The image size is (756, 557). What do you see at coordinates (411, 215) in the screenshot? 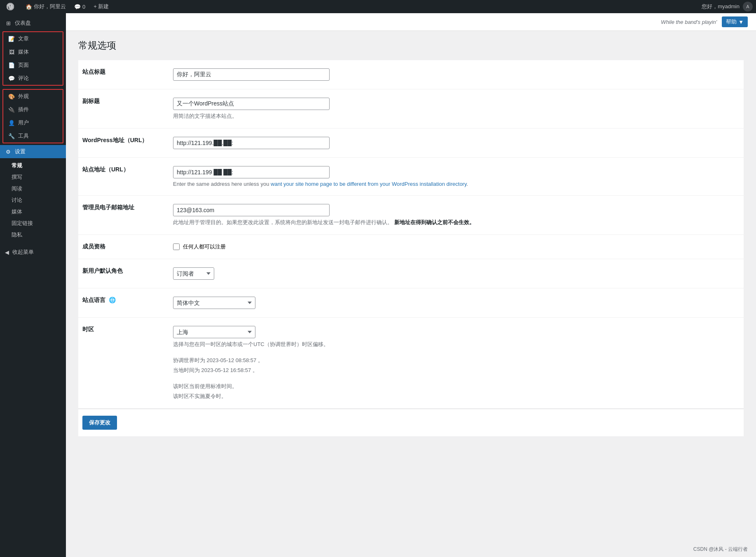
I see `row-admin-email: 管理员电子邮箱地址 此地址用于管理目的。如果您更改此设置，系统将向您的新地址发送…` at bounding box center [411, 215].